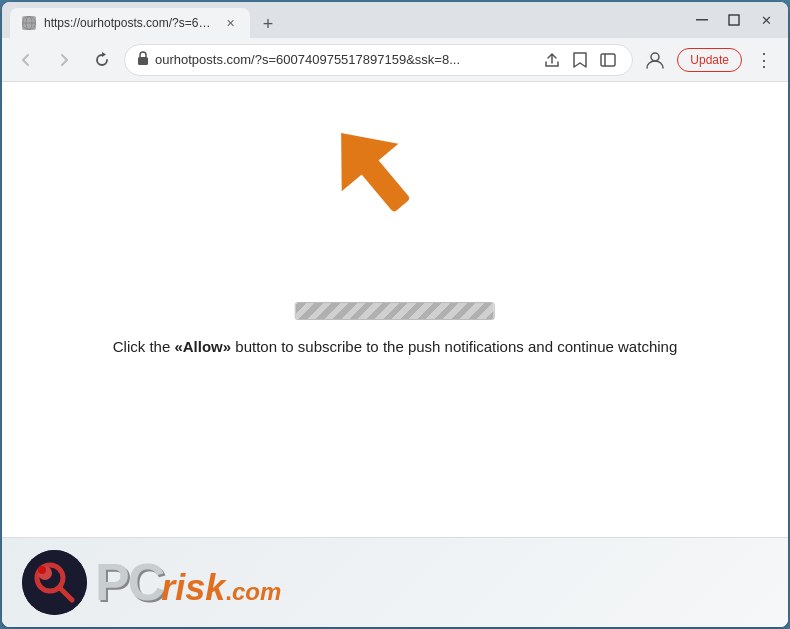 The height and width of the screenshot is (629, 790). What do you see at coordinates (396, 330) in the screenshot?
I see `progress-section: Click the «Allow» button to subscribe to…` at bounding box center [396, 330].